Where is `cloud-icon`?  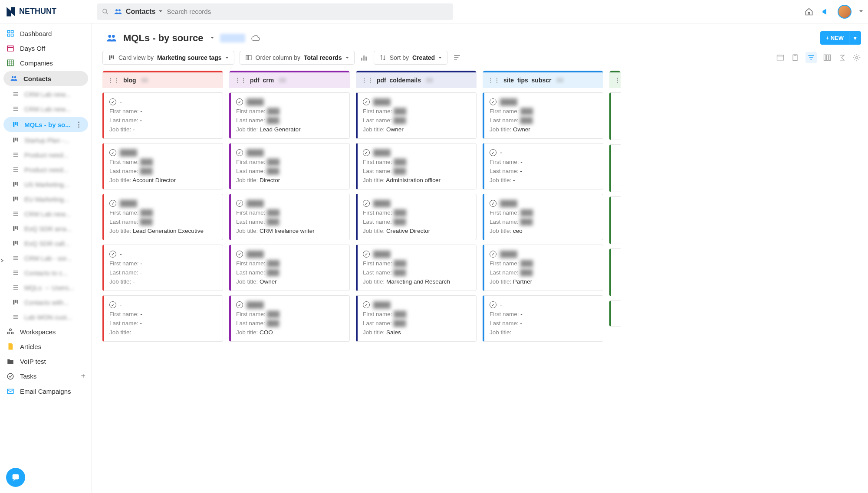
cloud-icon is located at coordinates (256, 38).